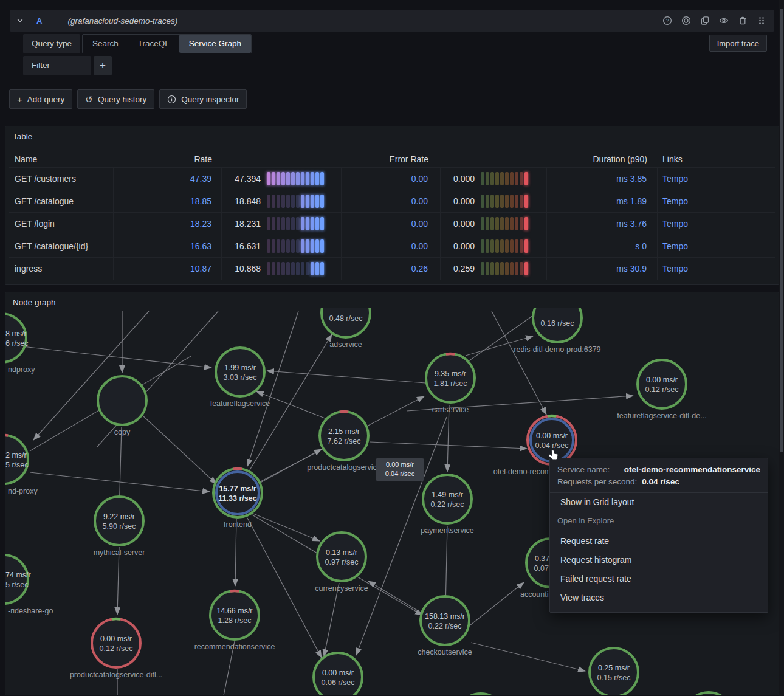 This screenshot has height=696, width=784. Describe the element at coordinates (602, 246) in the screenshot. I see `cell-duration-link: s 0` at that location.